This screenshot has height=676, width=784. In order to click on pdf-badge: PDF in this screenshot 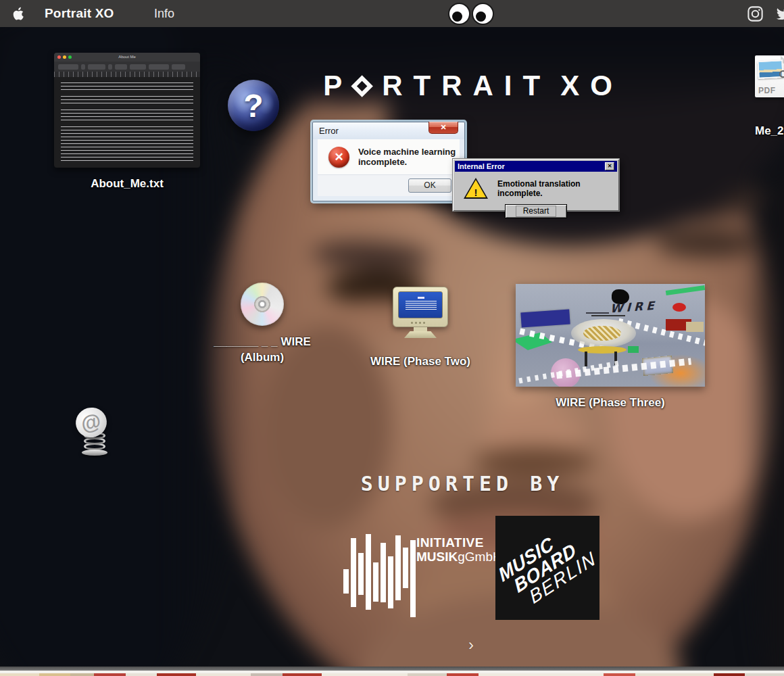, I will do `click(767, 91)`.